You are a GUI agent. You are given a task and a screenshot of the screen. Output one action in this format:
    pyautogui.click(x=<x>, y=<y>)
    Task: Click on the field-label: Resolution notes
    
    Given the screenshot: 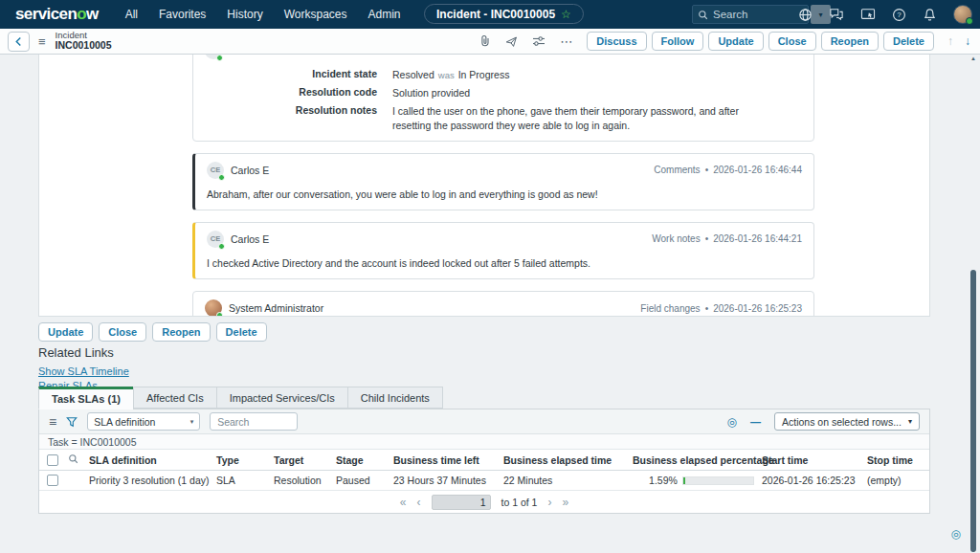 What is the action you would take?
    pyautogui.click(x=291, y=119)
    